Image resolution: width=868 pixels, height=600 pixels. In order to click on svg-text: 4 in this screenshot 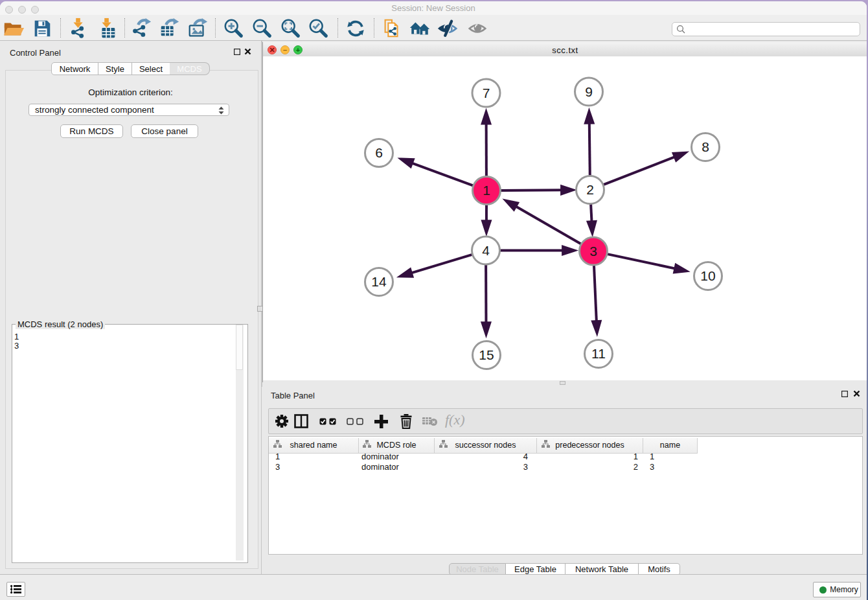, I will do `click(486, 250)`.